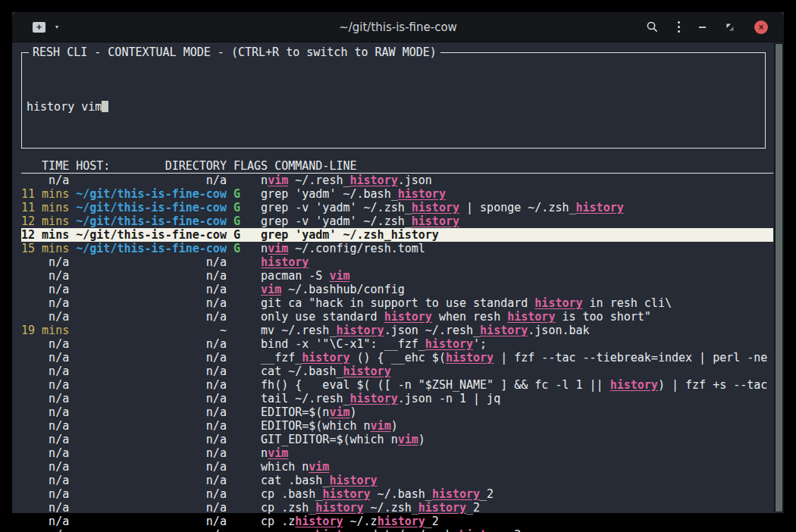 This screenshot has width=796, height=532. I want to click on search-box-title: RESH CLI - CONTEXTUAL MODE - (CTRL+R to …, so click(235, 52).